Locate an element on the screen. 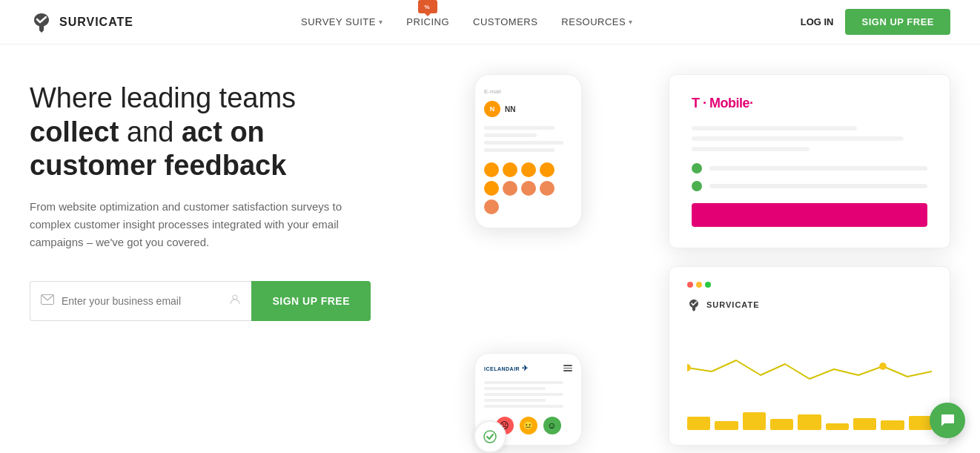 The height and width of the screenshot is (453, 980). scroll-indicator is located at coordinates (490, 437).